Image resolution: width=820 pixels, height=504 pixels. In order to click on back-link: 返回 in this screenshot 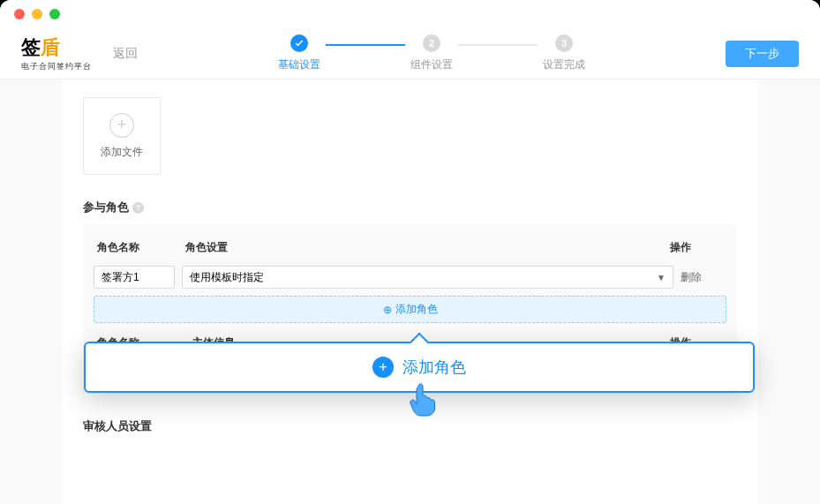, I will do `click(125, 54)`.